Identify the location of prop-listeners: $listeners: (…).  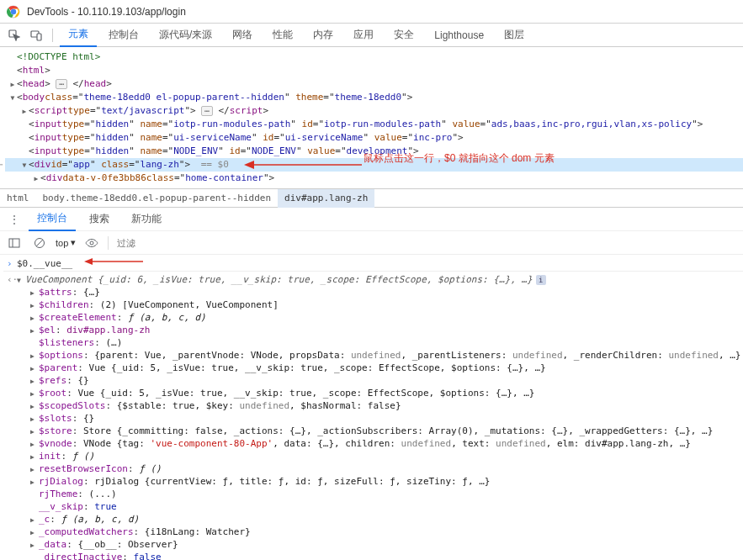
(387, 343).